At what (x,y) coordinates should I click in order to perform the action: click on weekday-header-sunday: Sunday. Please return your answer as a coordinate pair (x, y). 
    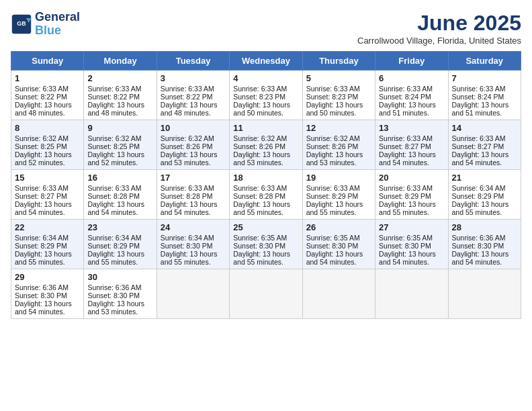
    Looking at the image, I should click on (48, 61).